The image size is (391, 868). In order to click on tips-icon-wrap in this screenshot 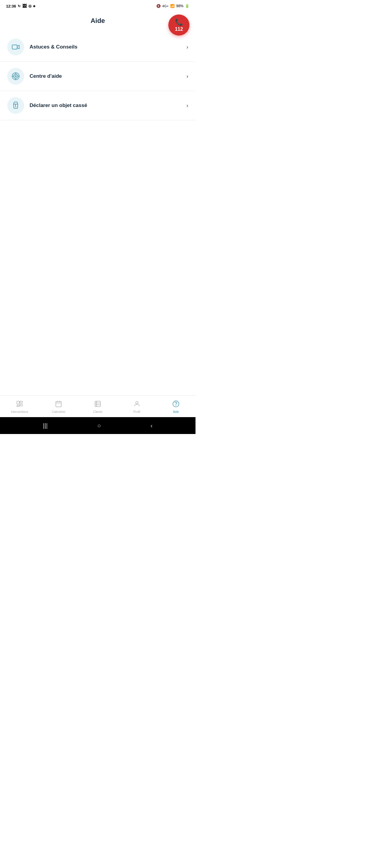, I will do `click(16, 47)`.